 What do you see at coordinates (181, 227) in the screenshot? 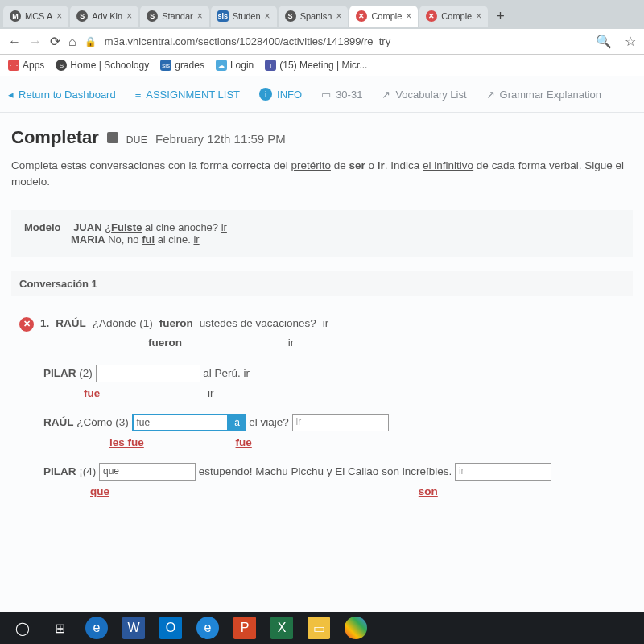
I see `modelo-text: al cine anoche?` at bounding box center [181, 227].